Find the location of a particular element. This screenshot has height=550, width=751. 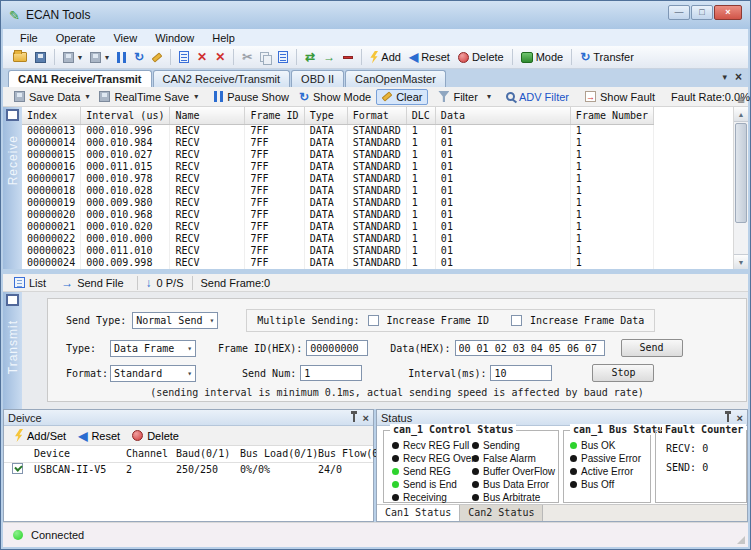

column-header: DLC is located at coordinates (420, 116).